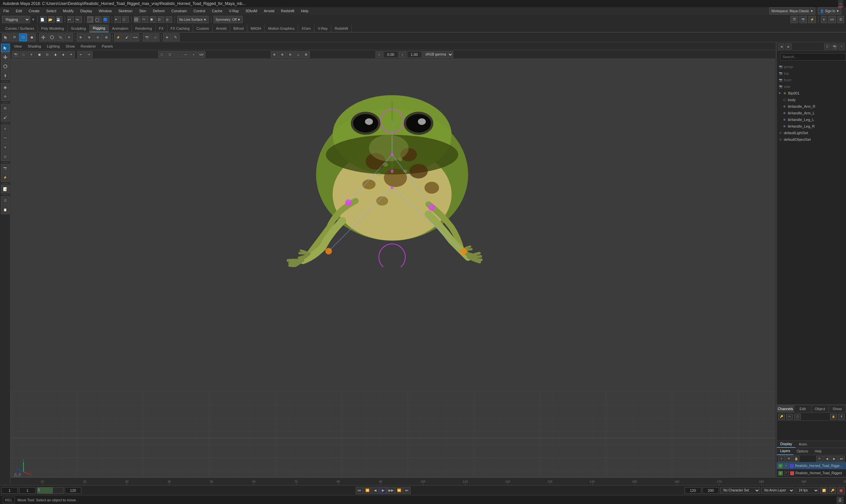 This screenshot has width=846, height=504. I want to click on snap-surface-icon: ⊡, so click(5, 157).